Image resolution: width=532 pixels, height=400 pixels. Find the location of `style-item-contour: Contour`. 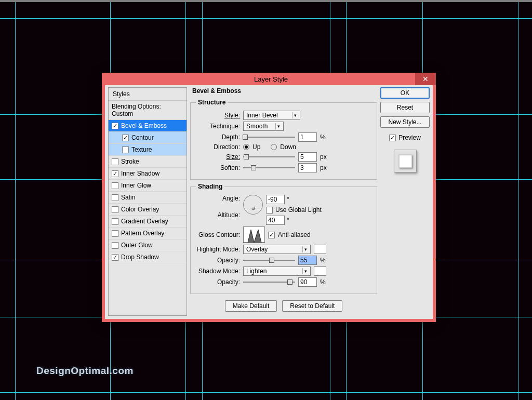

style-item-contour: Contour is located at coordinates (148, 138).